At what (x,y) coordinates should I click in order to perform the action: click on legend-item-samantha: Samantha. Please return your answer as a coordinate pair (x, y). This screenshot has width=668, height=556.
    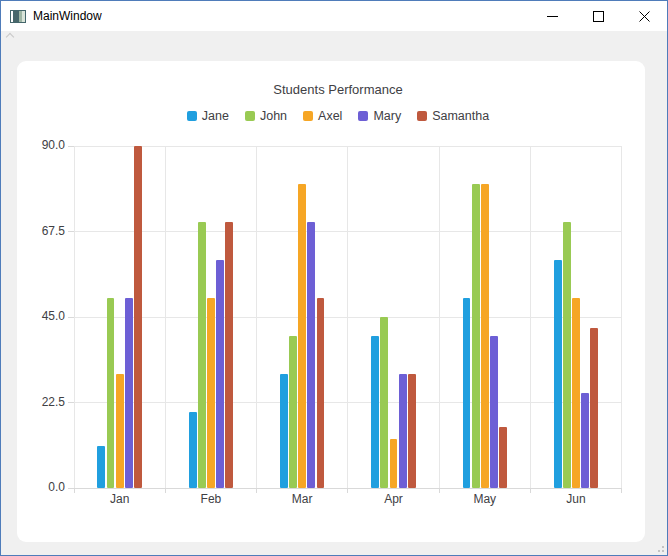
    Looking at the image, I should click on (453, 116).